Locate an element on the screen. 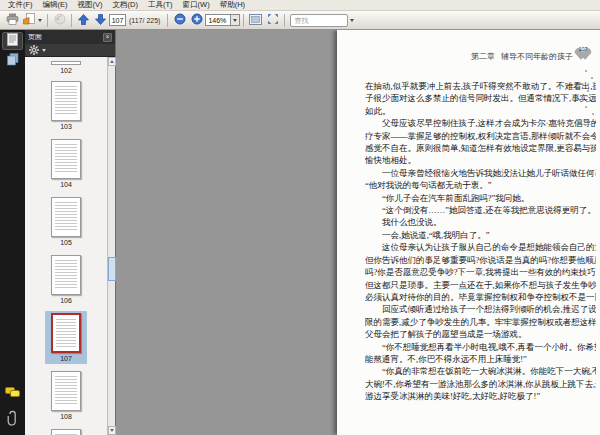 This screenshot has width=600, height=435. pages-panel: 页面 × 102 103 is located at coordinates (70, 232).